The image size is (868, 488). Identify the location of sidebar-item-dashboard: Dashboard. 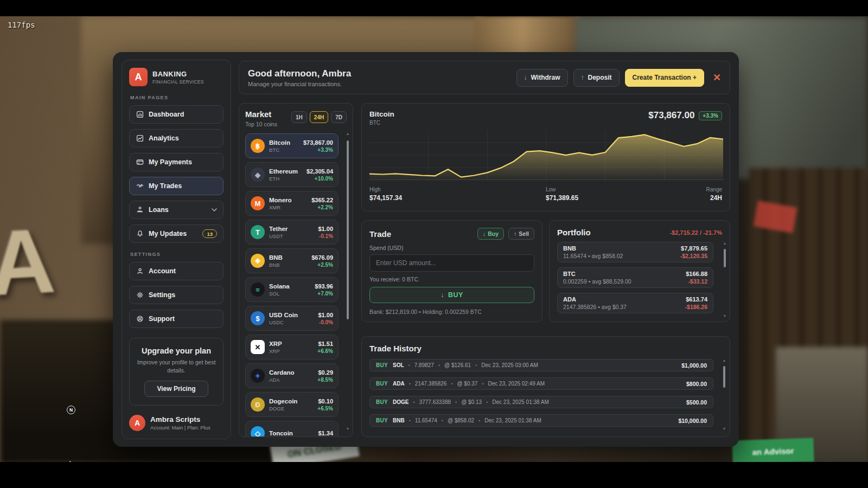
(176, 114).